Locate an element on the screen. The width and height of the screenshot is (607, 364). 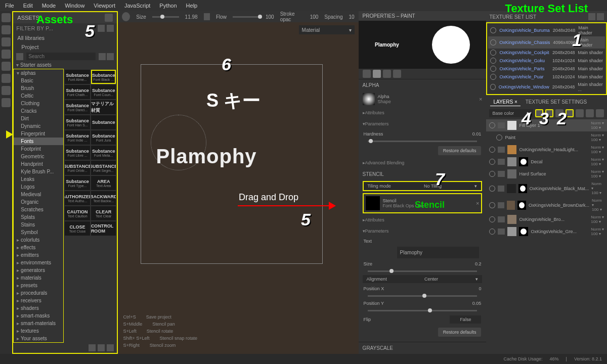
material-picker-icon is located at coordinates (6, 90).